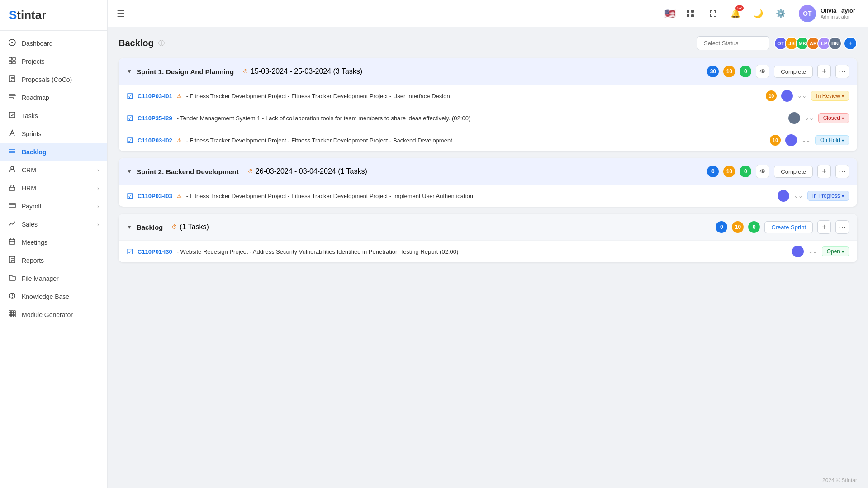 Image resolution: width=868 pixels, height=488 pixels. Describe the element at coordinates (735, 14) in the screenshot. I see `notifications-icon: 🔔 52` at that location.